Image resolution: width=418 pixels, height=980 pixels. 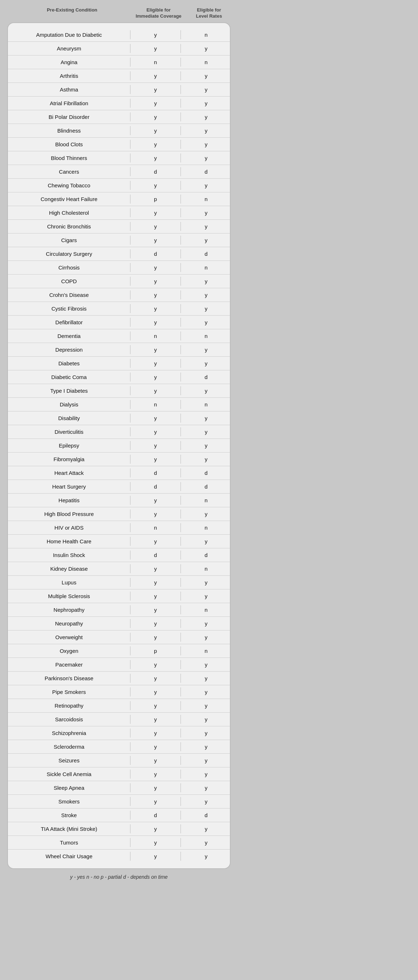 What do you see at coordinates (69, 514) in the screenshot?
I see `condition-name: High Blood Pressure` at bounding box center [69, 514].